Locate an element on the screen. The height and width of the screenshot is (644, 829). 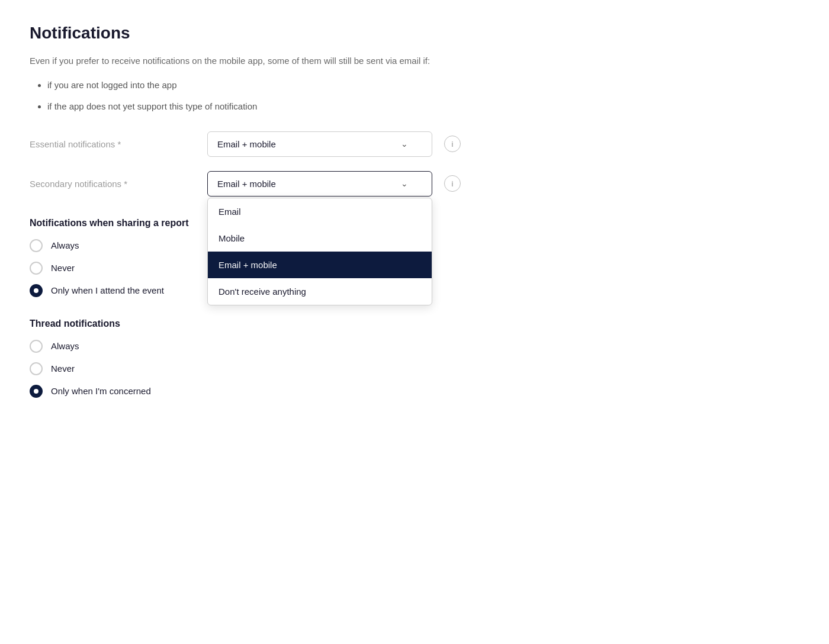
thread-notifications-radio-group: Always Never Only when I'm concerned is located at coordinates (415, 369).